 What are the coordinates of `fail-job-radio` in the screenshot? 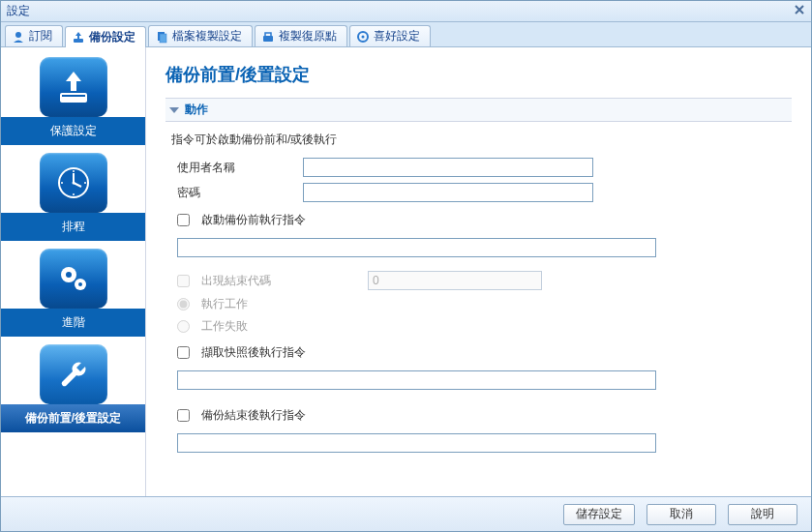 It's located at (184, 327).